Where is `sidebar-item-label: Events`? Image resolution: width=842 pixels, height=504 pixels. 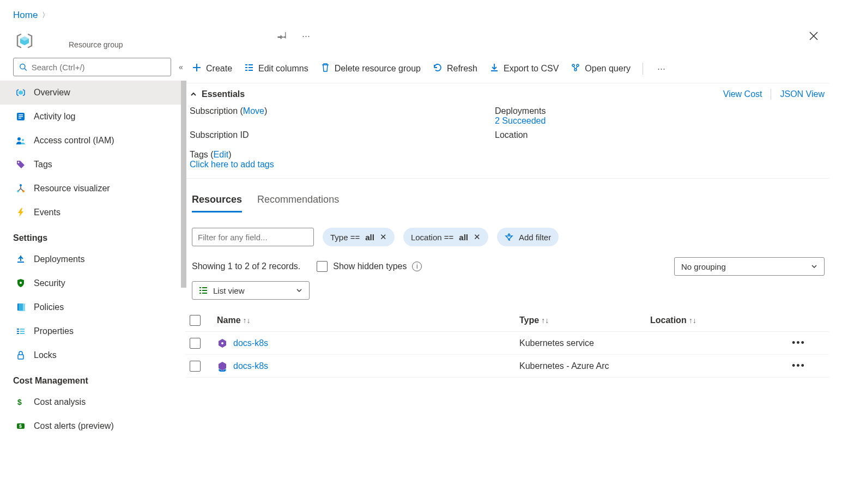 sidebar-item-label: Events is located at coordinates (47, 212).